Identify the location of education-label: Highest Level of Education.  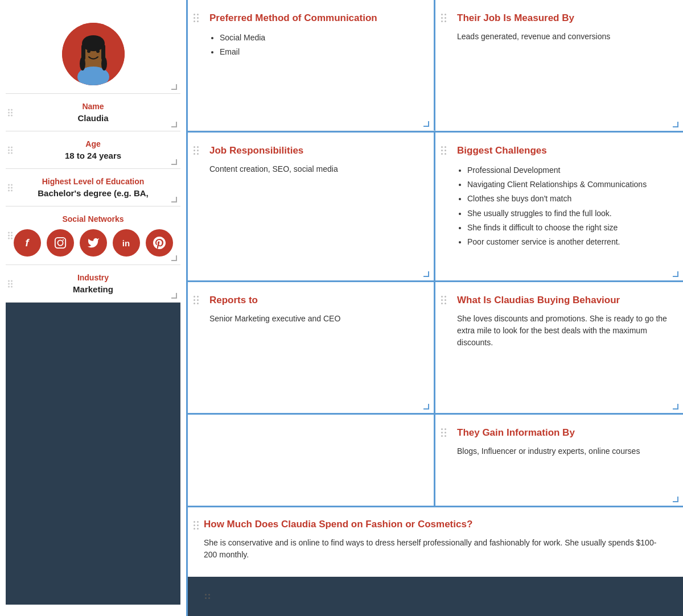
(93, 181).